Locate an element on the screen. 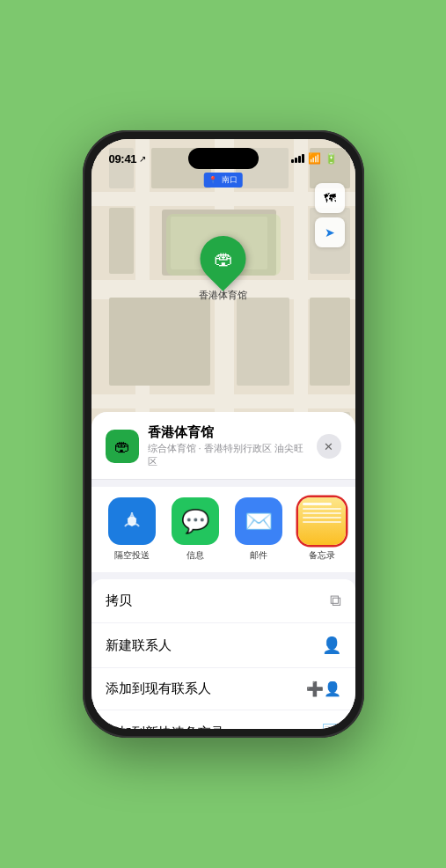 This screenshot has height=868, width=446. map-controls: 🗺 ➤ is located at coordinates (330, 215).